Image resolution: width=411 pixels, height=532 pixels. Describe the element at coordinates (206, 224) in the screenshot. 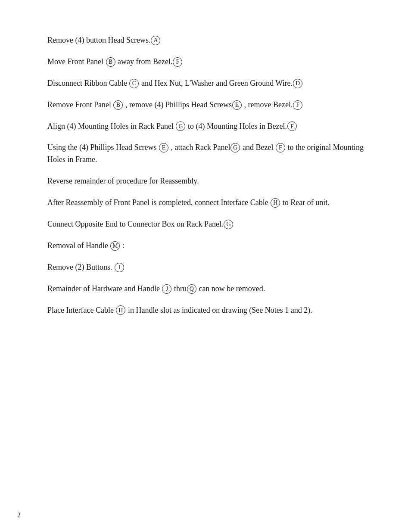

I see `paragraph-9: Connect Opposite End to Connector Box on…` at that location.